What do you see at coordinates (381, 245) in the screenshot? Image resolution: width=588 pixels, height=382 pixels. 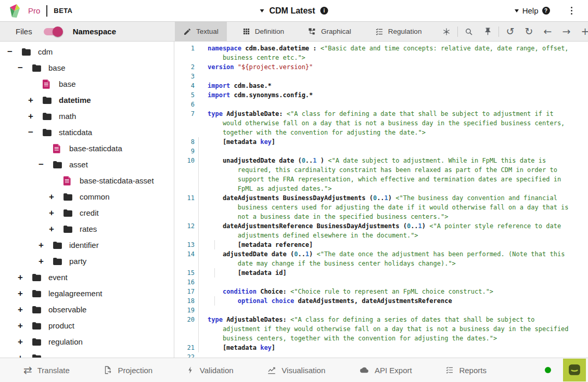 I see `code-row: 13 [metadata reference]` at bounding box center [381, 245].